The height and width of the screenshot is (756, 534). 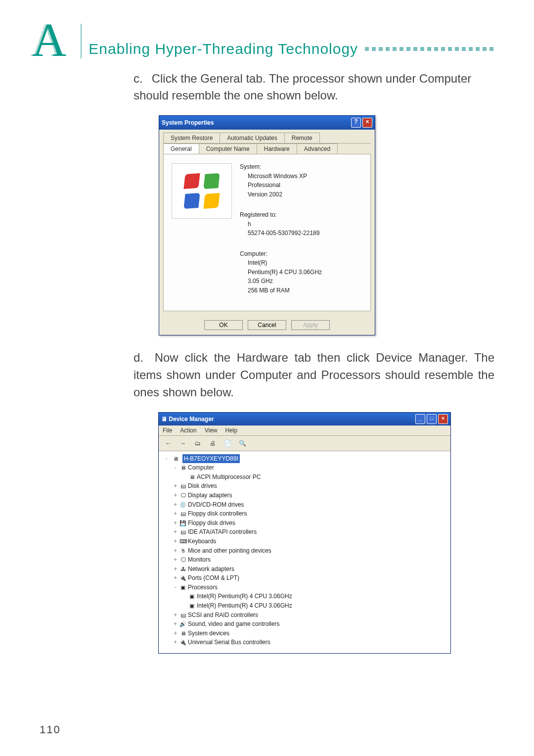 What do you see at coordinates (305, 496) in the screenshot?
I see `tree-item: +🖵Display adapters` at bounding box center [305, 496].